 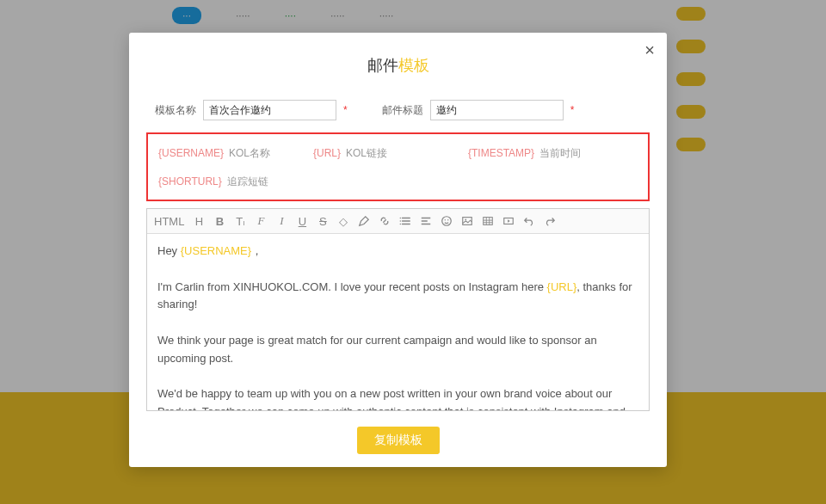 I want to click on template-name-input, so click(x=270, y=110).